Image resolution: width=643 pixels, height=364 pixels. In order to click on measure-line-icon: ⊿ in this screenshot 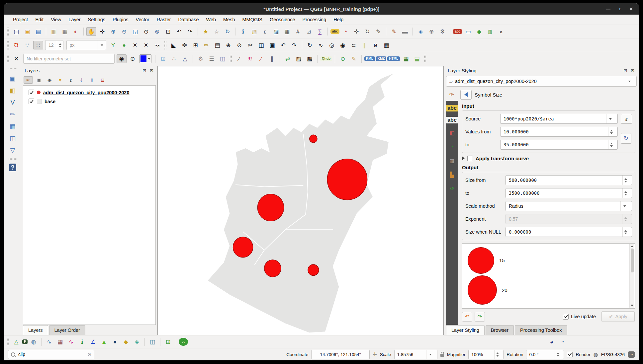, I will do `click(309, 32)`.